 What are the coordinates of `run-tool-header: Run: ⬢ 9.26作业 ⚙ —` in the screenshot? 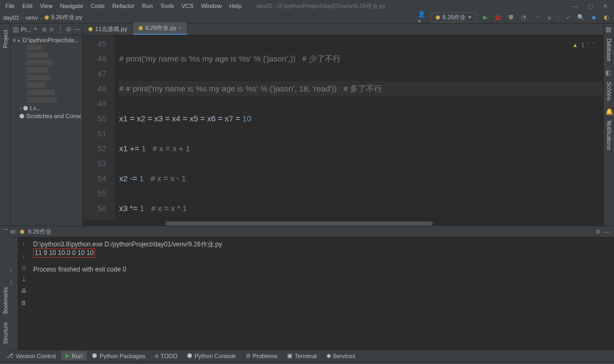 It's located at (307, 231).